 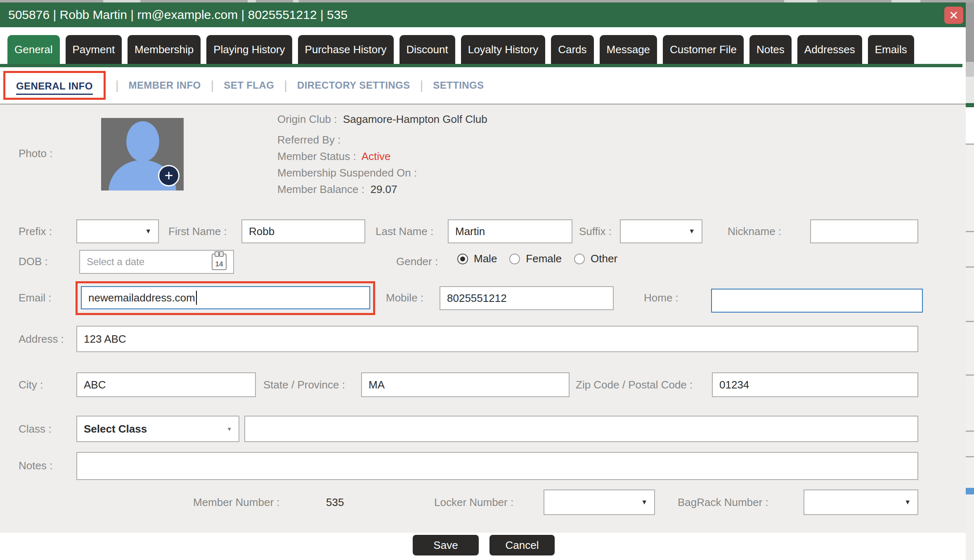 I want to click on main-tab-bar: General Payment Membership Playing Histo…, so click(x=481, y=49).